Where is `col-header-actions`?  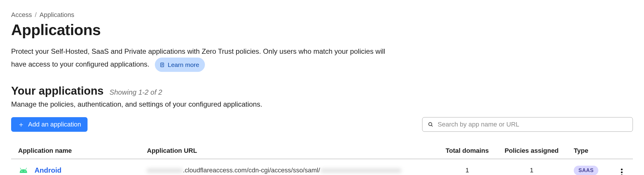
col-header-actions is located at coordinates (622, 151).